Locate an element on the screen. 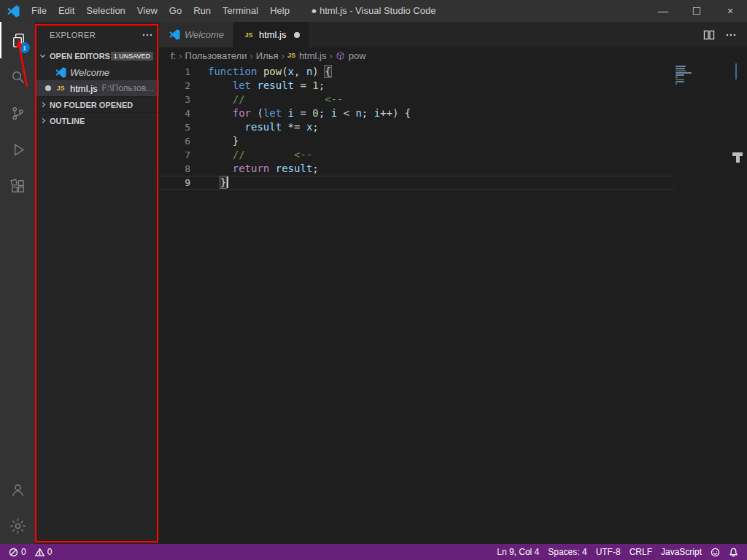  js-file-icon: JS is located at coordinates (292, 55).